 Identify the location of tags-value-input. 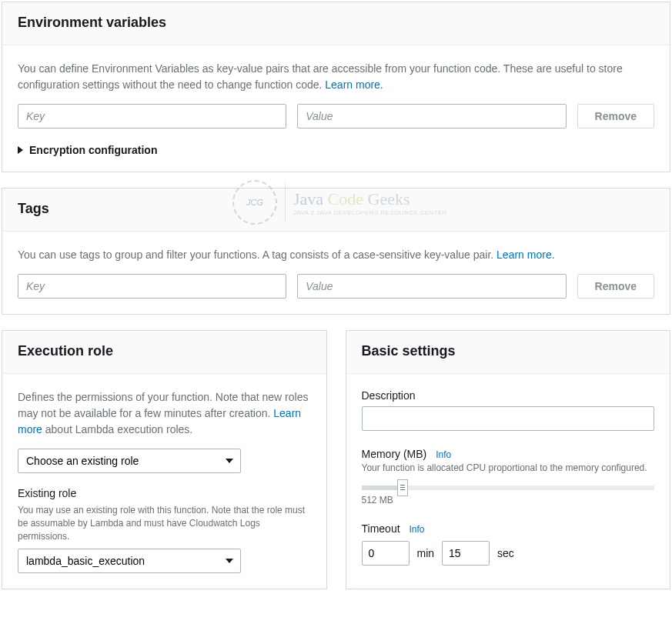
(431, 286).